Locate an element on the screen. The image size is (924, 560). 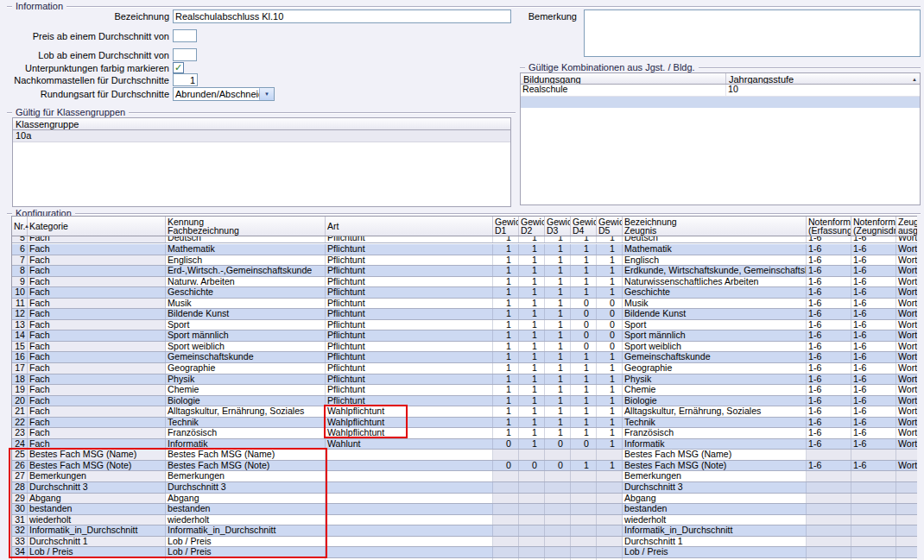
kennung-cell: Musik is located at coordinates (245, 304).